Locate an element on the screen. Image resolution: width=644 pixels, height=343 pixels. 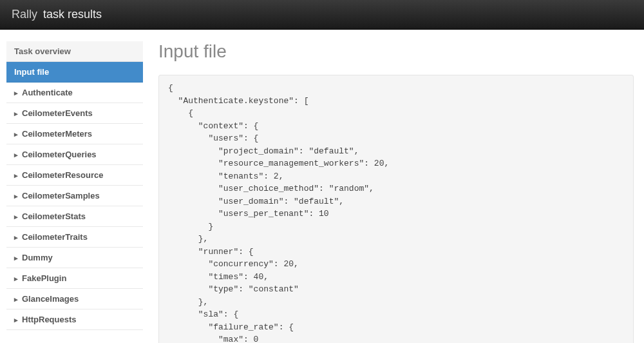
sidebar-item-label: GlanceImages is located at coordinates (50, 299).